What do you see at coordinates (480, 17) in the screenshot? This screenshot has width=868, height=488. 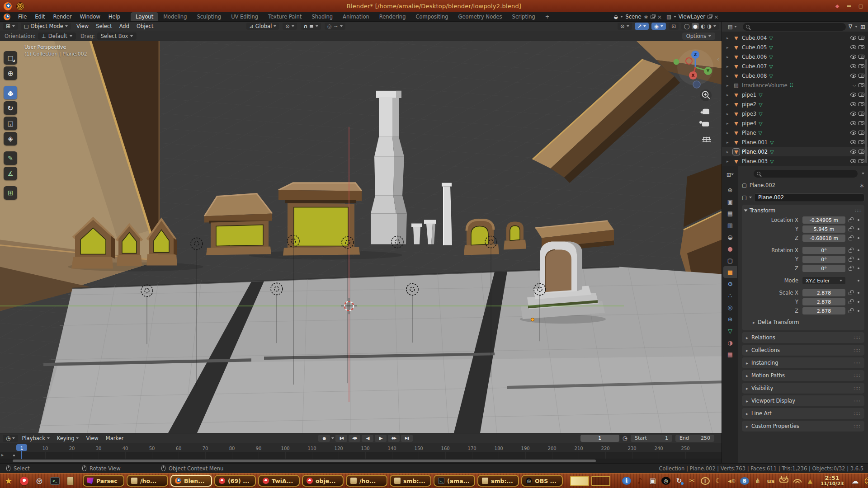 I see `tab-geometry-nodes: Geometry Nodes` at bounding box center [480, 17].